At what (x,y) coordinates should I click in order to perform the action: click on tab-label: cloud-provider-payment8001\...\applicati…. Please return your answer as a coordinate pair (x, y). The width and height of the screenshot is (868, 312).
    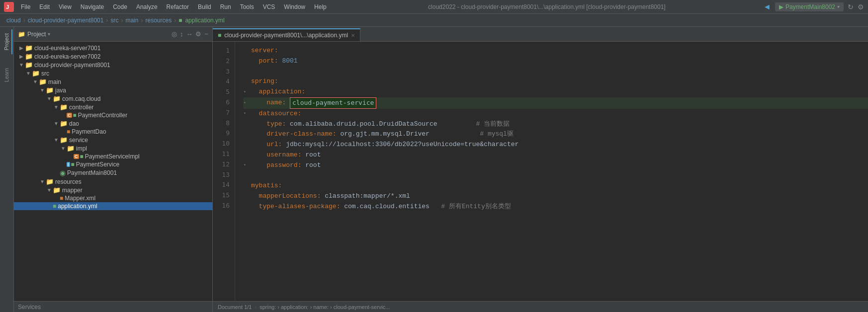
    Looking at the image, I should click on (286, 35).